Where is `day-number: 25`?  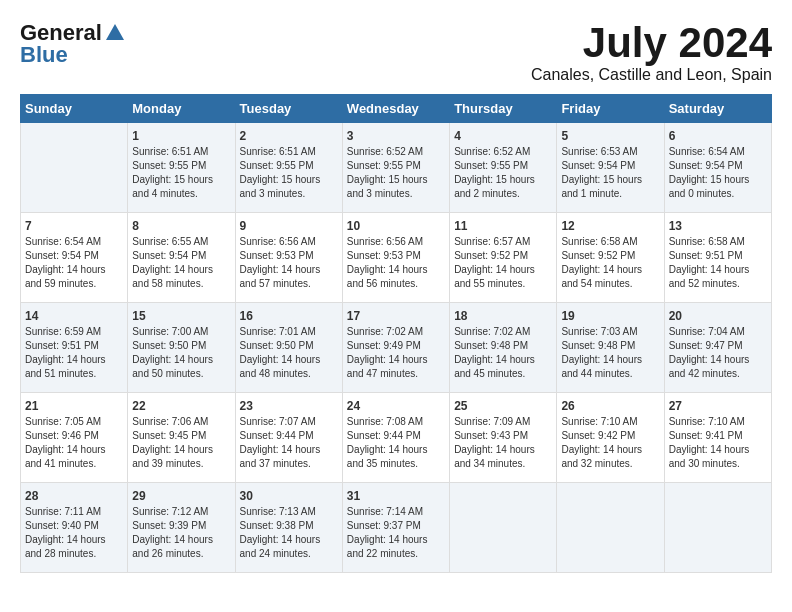
day-number: 25 is located at coordinates (503, 406).